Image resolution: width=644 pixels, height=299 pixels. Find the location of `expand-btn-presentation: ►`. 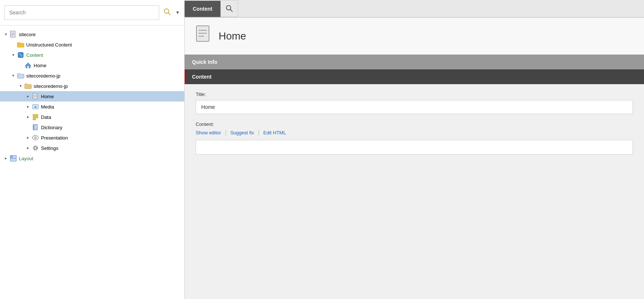

expand-btn-presentation: ► is located at coordinates (28, 138).